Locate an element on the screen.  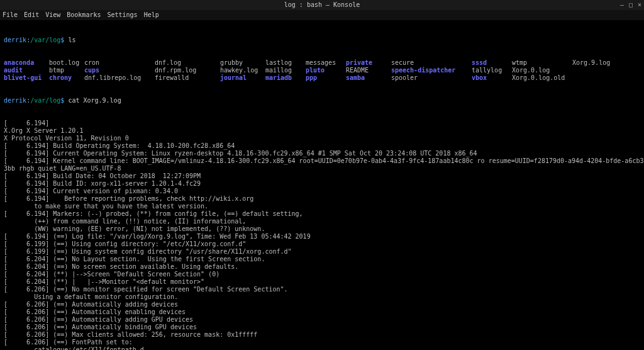
ls-entry: spooler is located at coordinates (431, 78).